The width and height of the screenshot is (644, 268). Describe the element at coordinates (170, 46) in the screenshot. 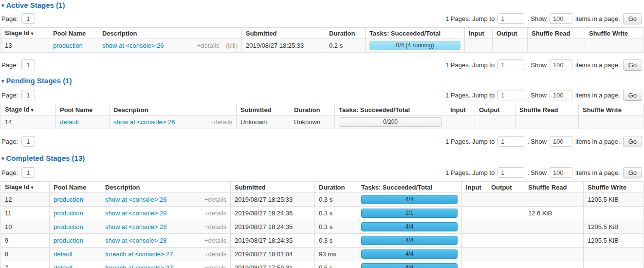

I see `description-cell: show at <console>:26+details(kill)` at that location.